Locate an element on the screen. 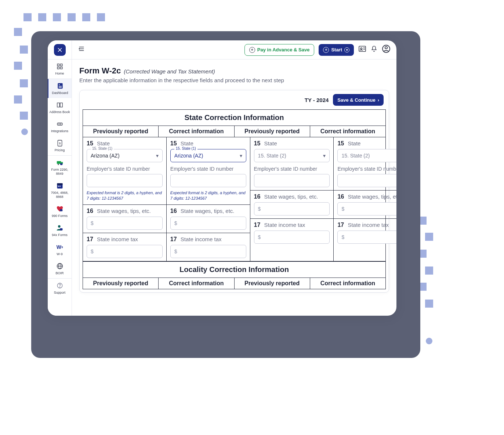 Image resolution: width=504 pixels, height=435 pixels. state1-prev-select: 15. State (1) Arizona (AZ) ▾ is located at coordinates (125, 156).